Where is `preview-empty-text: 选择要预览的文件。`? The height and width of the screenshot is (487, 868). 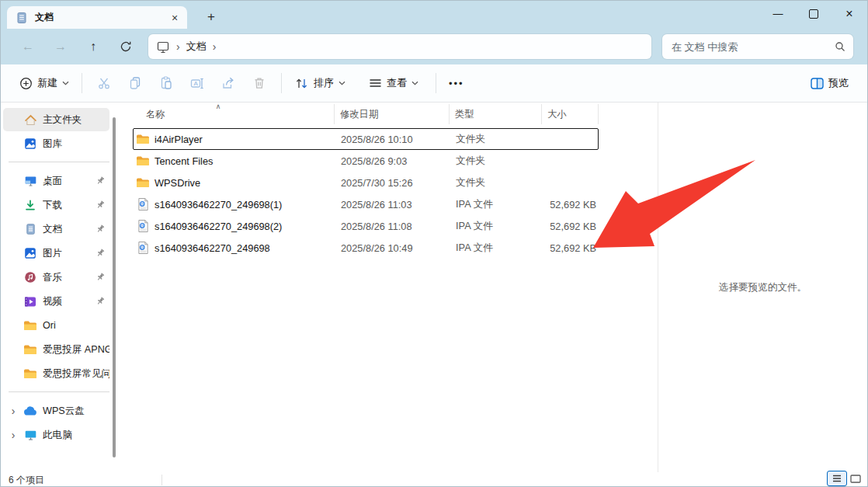 preview-empty-text: 选择要预览的文件。 is located at coordinates (762, 287).